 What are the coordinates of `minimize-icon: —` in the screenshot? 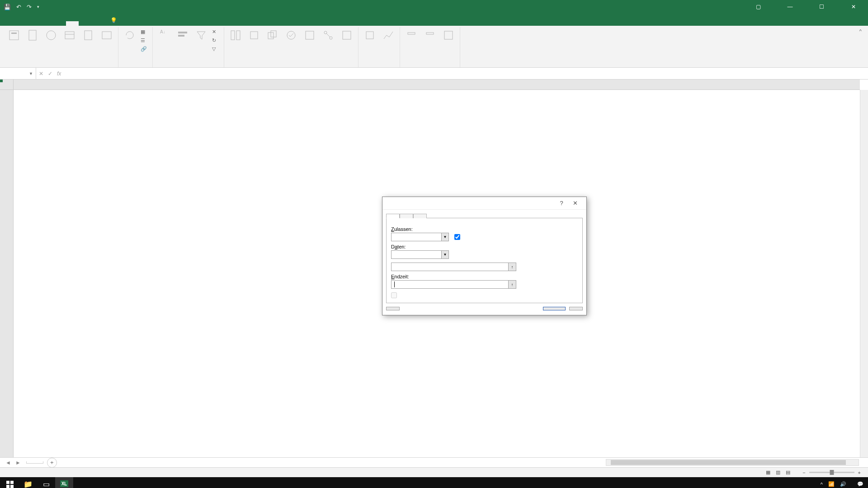 It's located at (790, 7).